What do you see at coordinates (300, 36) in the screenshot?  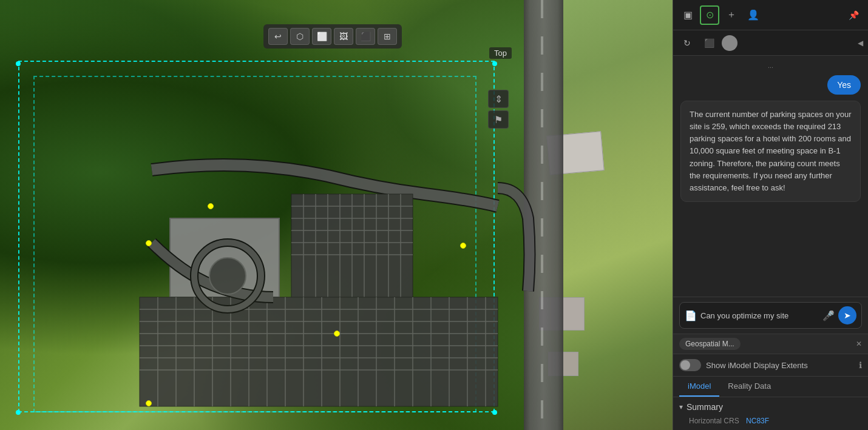 I see `polygon-btn: ⬡` at bounding box center [300, 36].